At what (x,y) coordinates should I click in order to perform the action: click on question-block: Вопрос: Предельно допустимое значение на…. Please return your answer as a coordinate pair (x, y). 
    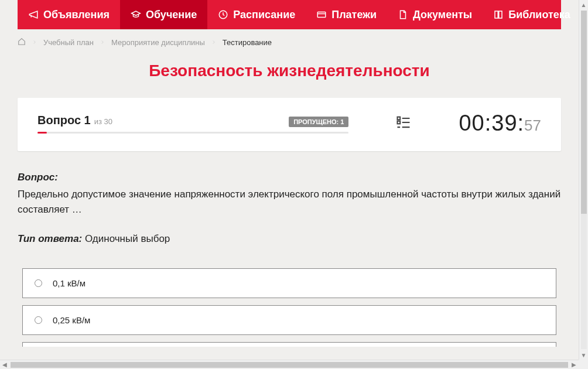
    Looking at the image, I should click on (289, 194).